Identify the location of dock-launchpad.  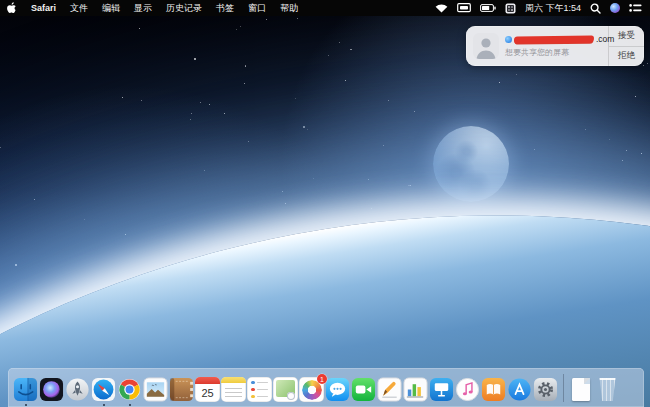
(78, 390).